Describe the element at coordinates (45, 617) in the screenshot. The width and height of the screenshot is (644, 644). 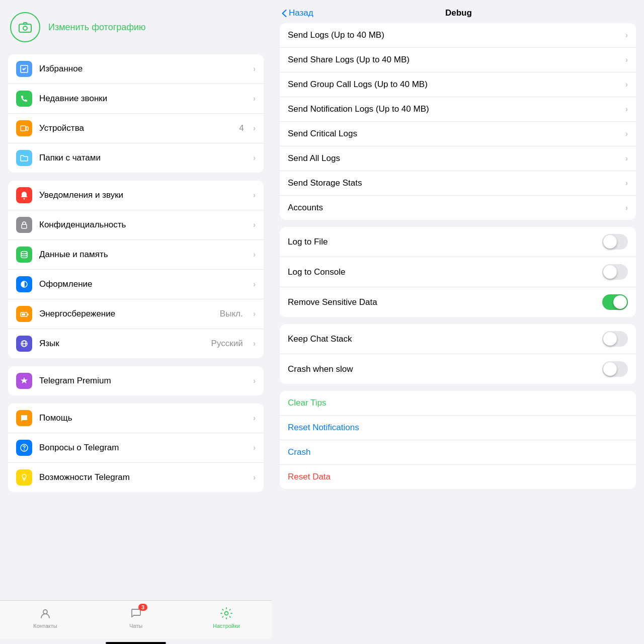
I see `tab-contacts: Контакты` at that location.